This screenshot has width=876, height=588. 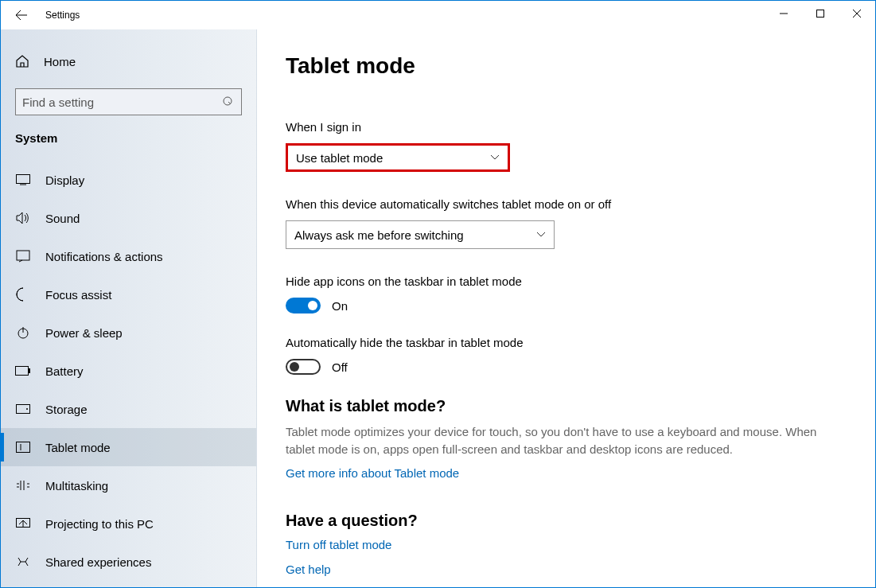 I want to click on projecting-icon, so click(x=23, y=524).